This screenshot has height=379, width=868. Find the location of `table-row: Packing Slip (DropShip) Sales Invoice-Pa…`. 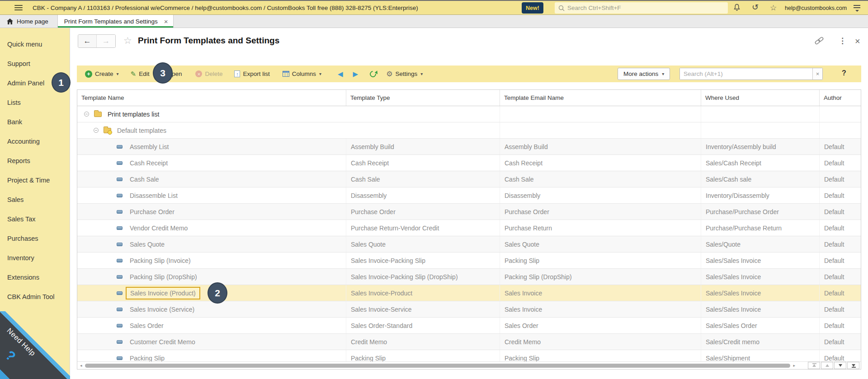

table-row: Packing Slip (DropShip) Sales Invoice-Pa… is located at coordinates (469, 277).